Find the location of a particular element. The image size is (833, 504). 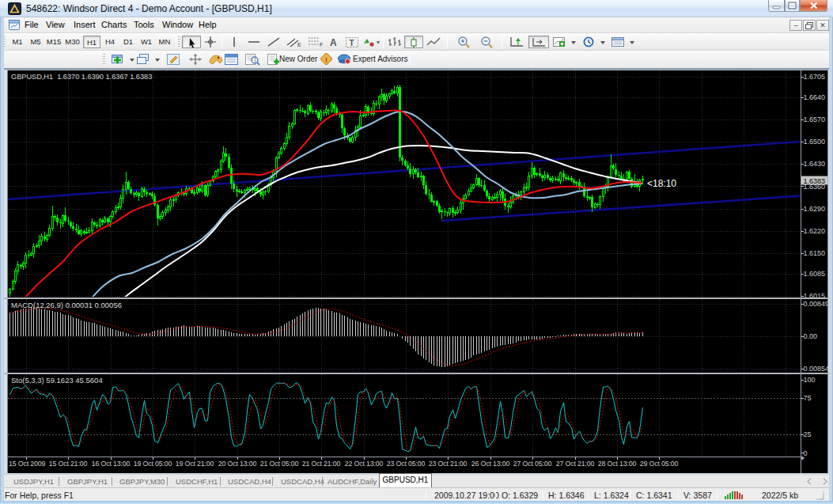

svg-text: 1.6150 is located at coordinates (815, 253).